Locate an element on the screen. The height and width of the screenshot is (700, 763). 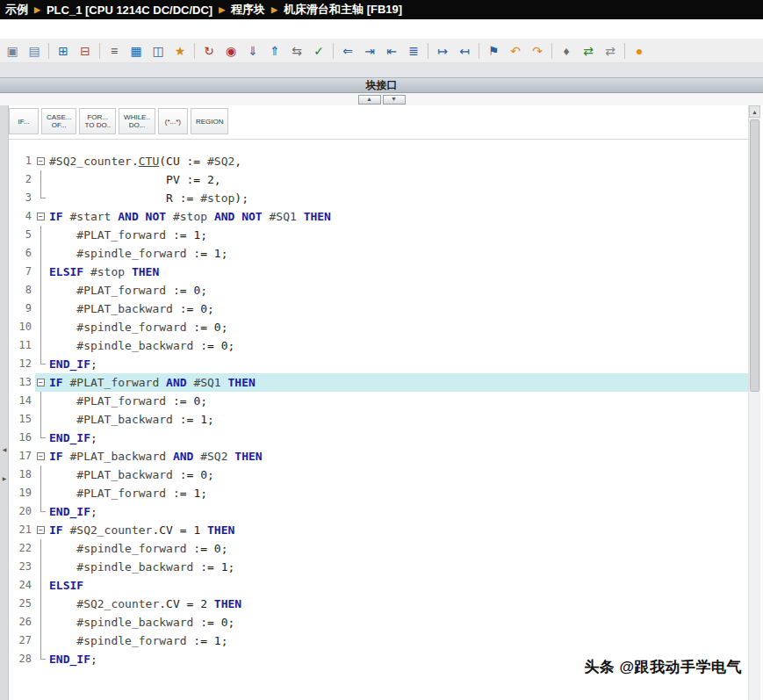
snippet-tab-case: CASE...OF... is located at coordinates (59, 121).